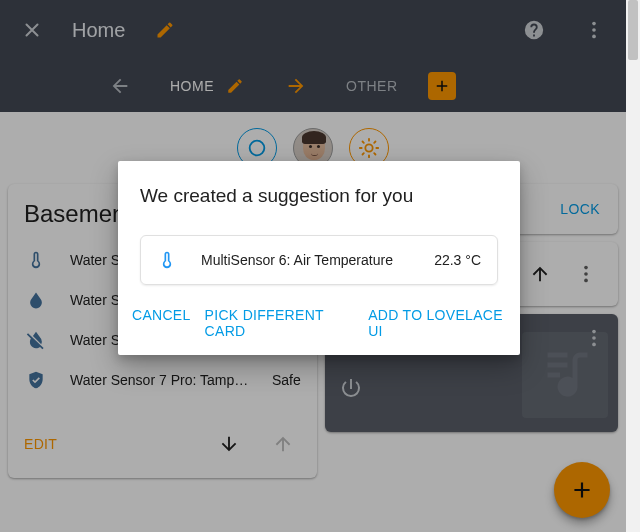 This screenshot has height=532, width=640. Describe the element at coordinates (319, 260) in the screenshot. I see `suggested-entity-card: MultiSensor 6: Air Temperature 22.3 °C` at that location.